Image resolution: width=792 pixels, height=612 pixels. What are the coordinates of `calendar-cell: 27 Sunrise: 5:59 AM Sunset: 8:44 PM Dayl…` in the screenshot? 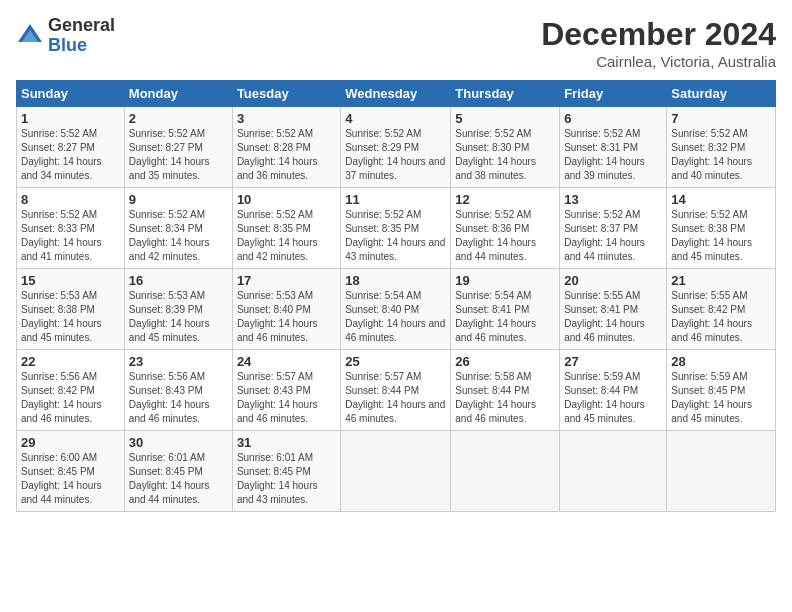 It's located at (614, 390).